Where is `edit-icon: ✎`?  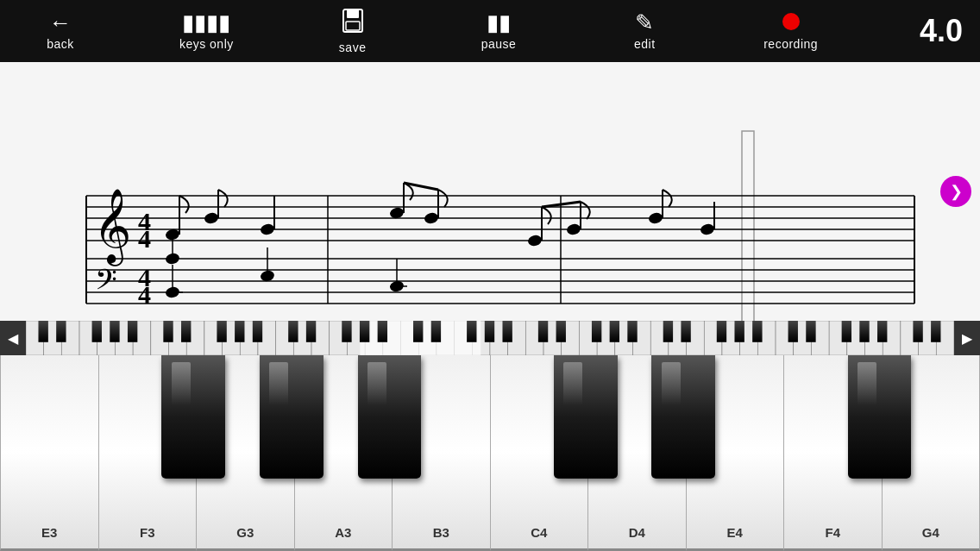 edit-icon: ✎ is located at coordinates (644, 22).